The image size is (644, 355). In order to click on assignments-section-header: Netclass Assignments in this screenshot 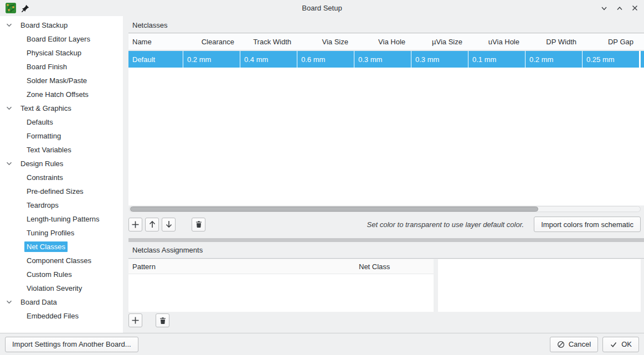, I will do `click(387, 250)`.